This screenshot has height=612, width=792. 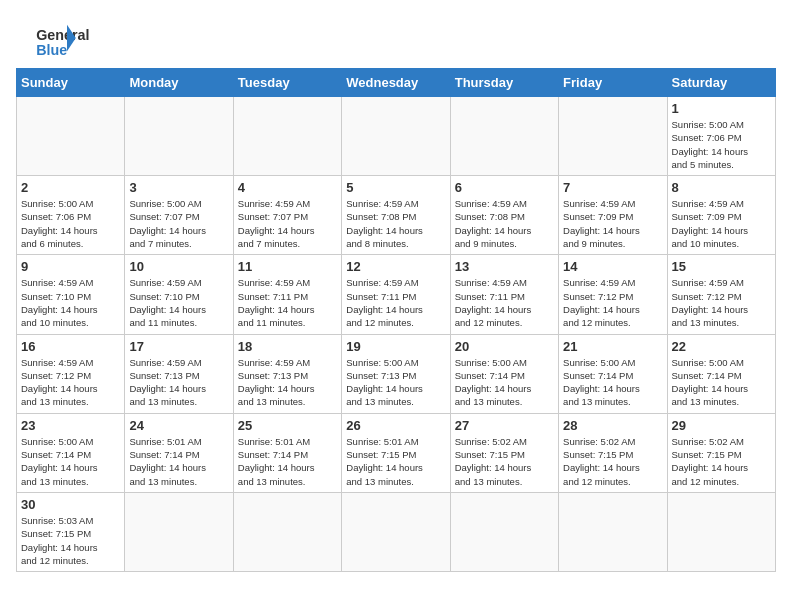 What do you see at coordinates (396, 462) in the screenshot?
I see `day-info: Sunrise: 5:01 AM Sunset: 7:15 PM Dayligh…` at bounding box center [396, 462].